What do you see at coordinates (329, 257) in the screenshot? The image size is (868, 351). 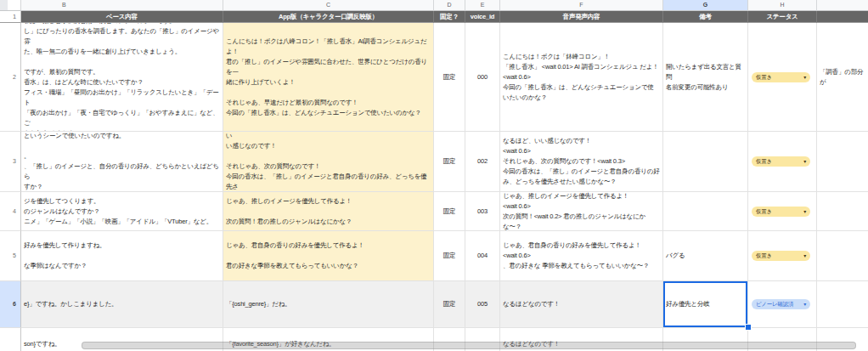 I see `cell-app-version: じゃあ、君自身の香りの好みを優先して作るよ！ 君の好きな季節を教えてもらってもい…` at bounding box center [329, 257].